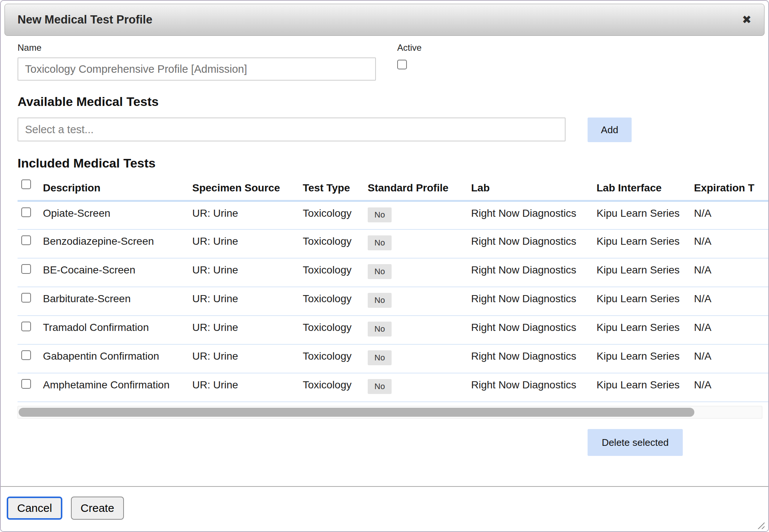 This screenshot has width=769, height=532. Describe the element at coordinates (393, 163) in the screenshot. I see `included-tests-heading: Included Medical Tests` at that location.